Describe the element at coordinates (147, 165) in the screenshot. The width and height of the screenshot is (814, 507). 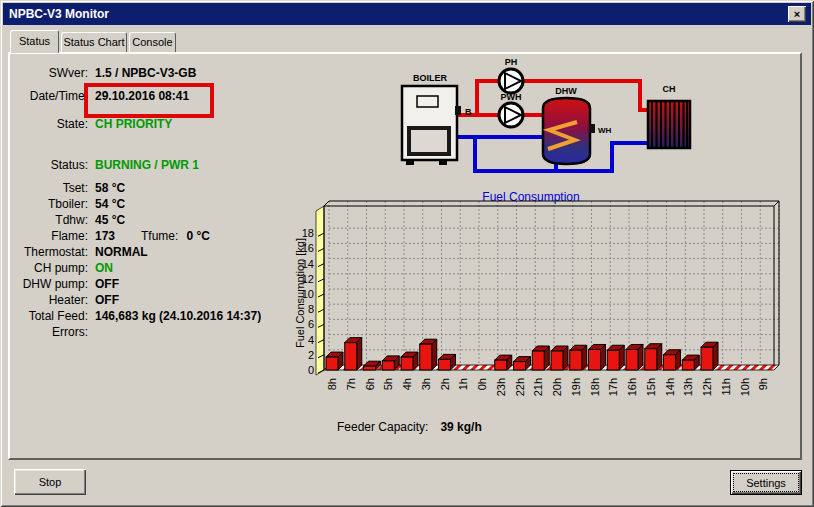
I see `field-value: BURNING / PWR 1` at that location.